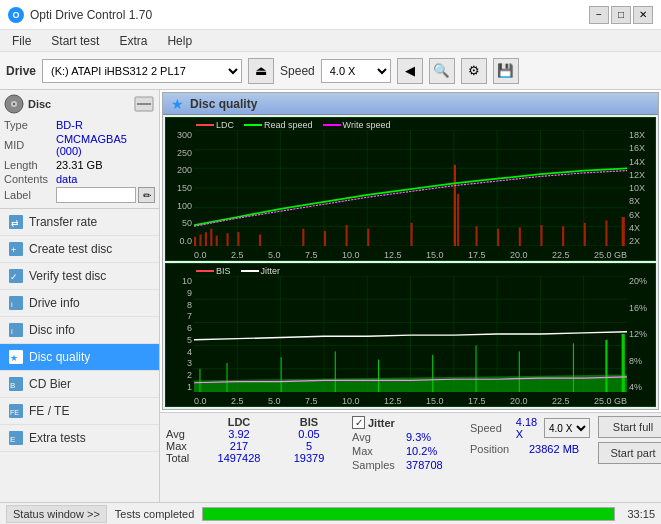 The height and width of the screenshot is (524, 661). I want to click on position-value: 23862 MB, so click(554, 449).